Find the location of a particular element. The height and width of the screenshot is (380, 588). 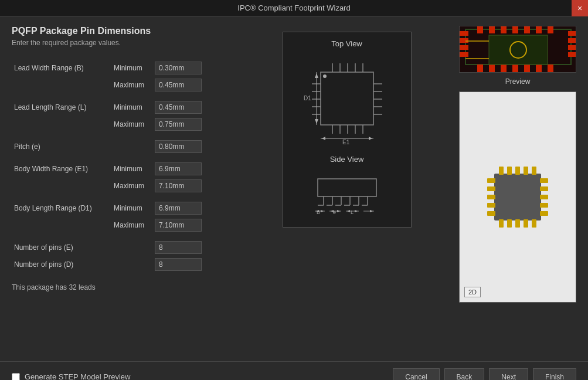

cancel-button: Cancel is located at coordinates (416, 374).